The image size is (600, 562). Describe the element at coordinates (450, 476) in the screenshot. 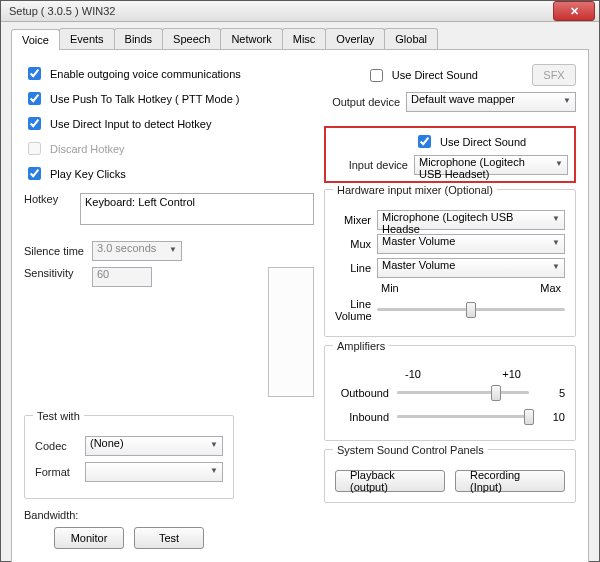

I see `sound-panels-fieldset: System Sound Control Panels Playback (ou…` at that location.